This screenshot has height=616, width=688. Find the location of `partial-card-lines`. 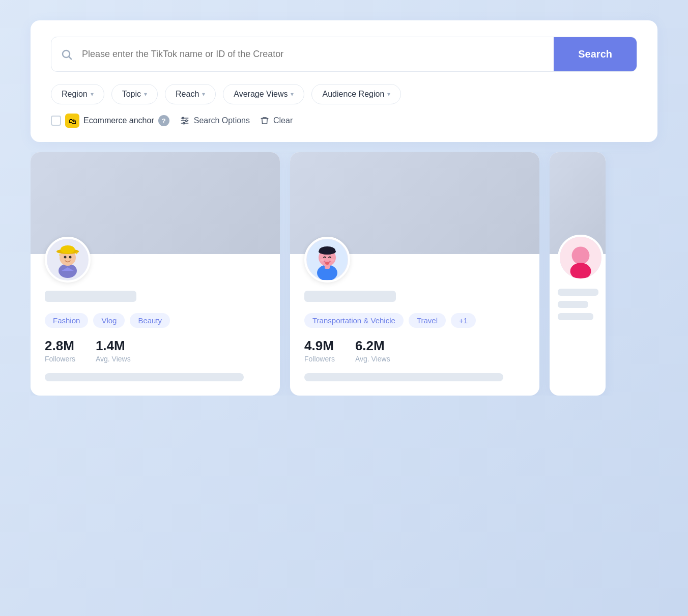

partial-card-lines is located at coordinates (578, 304).